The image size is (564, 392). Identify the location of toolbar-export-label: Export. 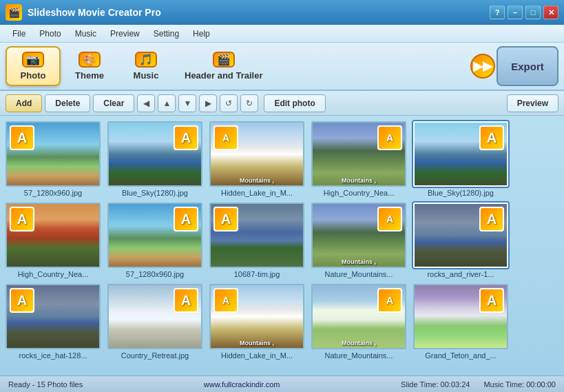
(528, 66).